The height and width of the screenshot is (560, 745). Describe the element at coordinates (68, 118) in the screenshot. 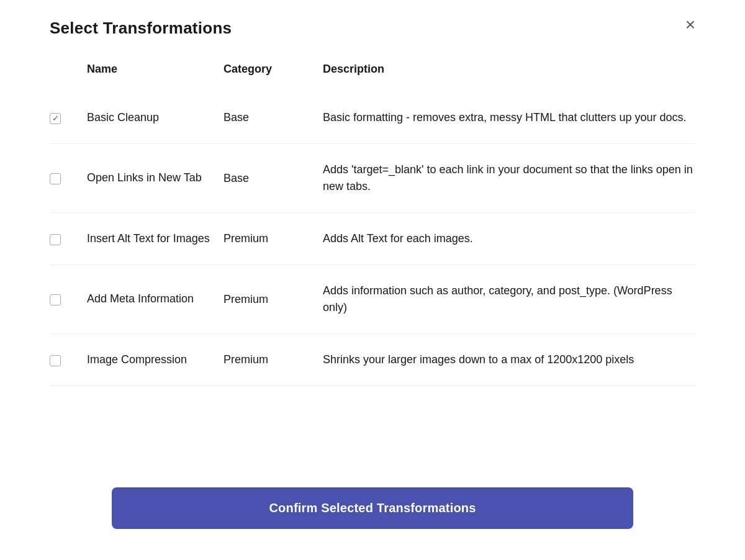

I see `checkbox-cell: ✓` at that location.